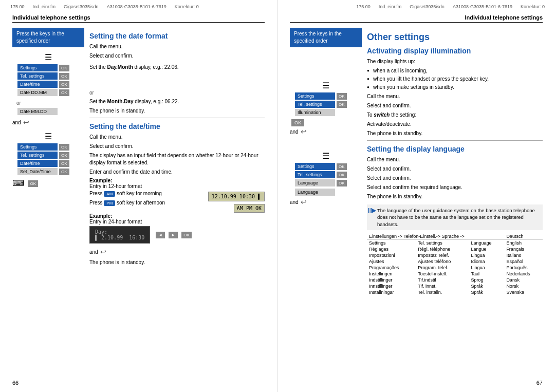  Describe the element at coordinates (139, 18) in the screenshot. I see `left-header: Individual telephone settings` at that location.